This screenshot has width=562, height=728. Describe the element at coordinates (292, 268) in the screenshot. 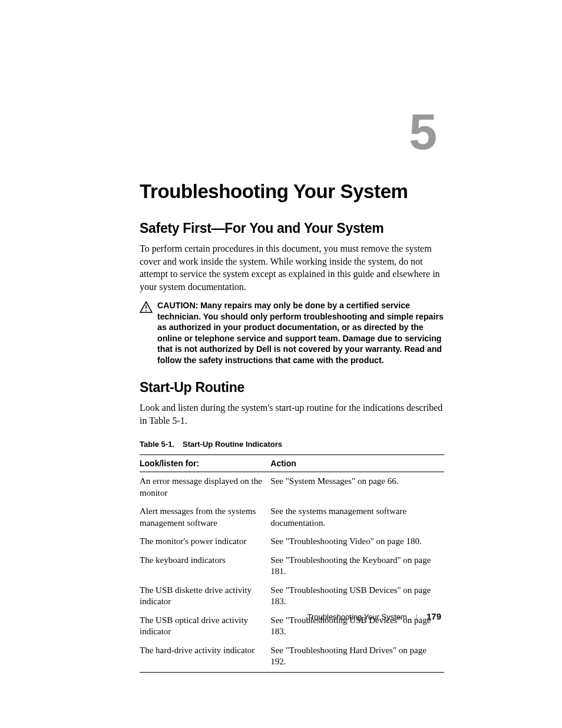

I see `body-text-safety: To perform certain procedures in this do…` at that location.